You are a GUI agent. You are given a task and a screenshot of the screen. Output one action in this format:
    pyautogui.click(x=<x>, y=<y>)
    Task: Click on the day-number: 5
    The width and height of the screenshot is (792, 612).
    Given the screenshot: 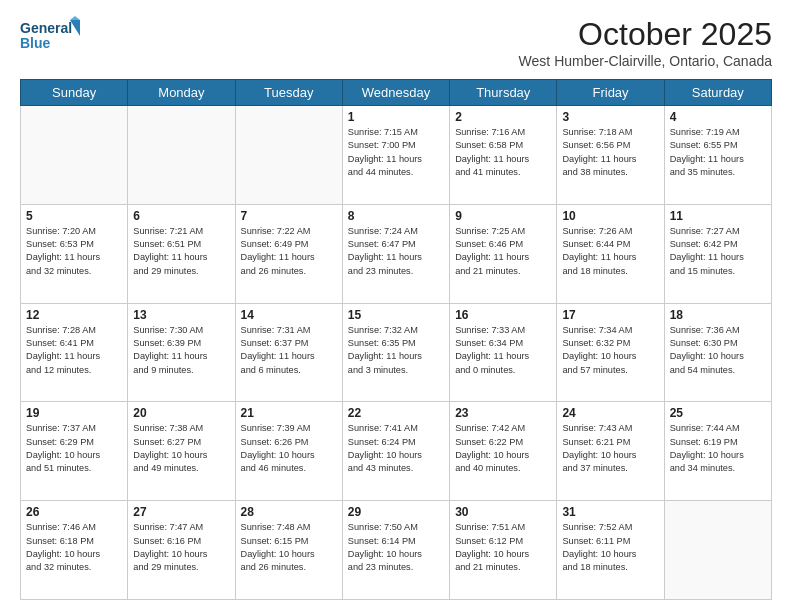 What is the action you would take?
    pyautogui.click(x=74, y=216)
    